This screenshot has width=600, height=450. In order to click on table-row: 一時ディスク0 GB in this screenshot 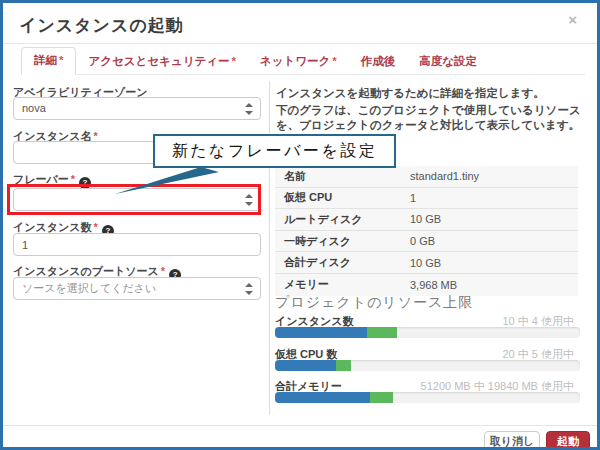, I will do `click(426, 242)`.